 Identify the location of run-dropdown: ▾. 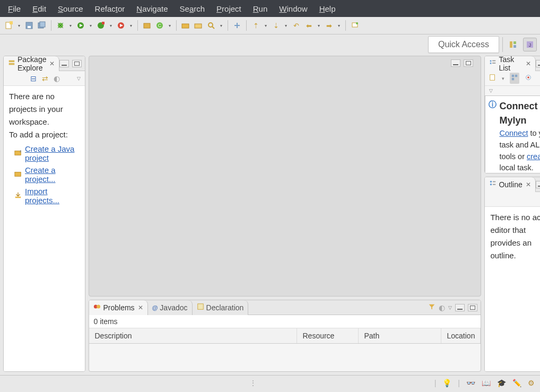
(91, 25).